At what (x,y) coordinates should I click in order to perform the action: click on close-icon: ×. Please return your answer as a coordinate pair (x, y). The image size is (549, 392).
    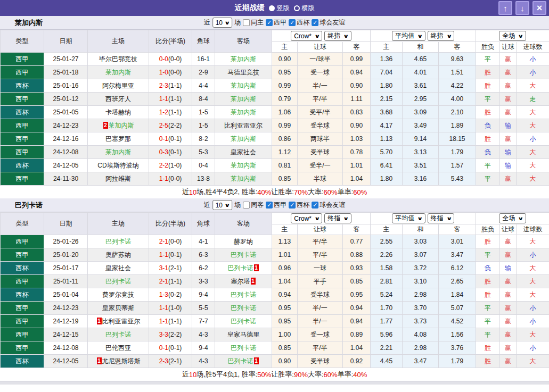
    Looking at the image, I should click on (540, 9).